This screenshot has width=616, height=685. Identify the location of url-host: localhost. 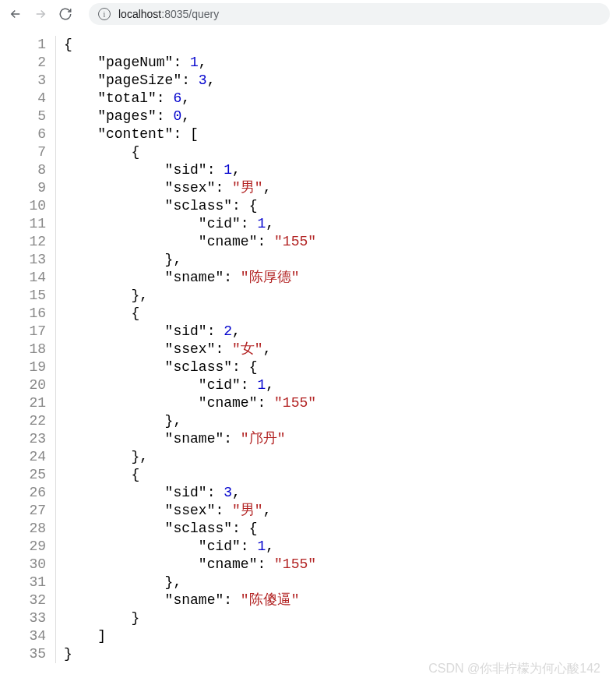
(140, 14).